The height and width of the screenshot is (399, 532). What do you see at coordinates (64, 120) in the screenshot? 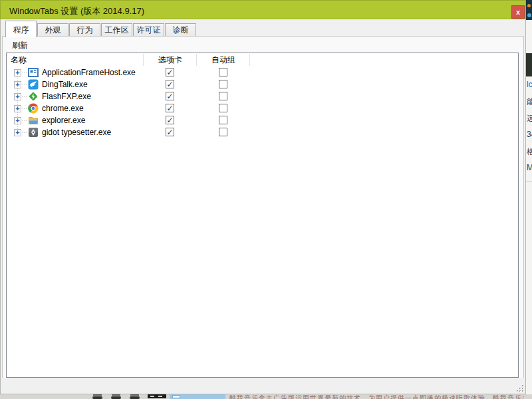
I see `process-name: explorer.exe` at bounding box center [64, 120].